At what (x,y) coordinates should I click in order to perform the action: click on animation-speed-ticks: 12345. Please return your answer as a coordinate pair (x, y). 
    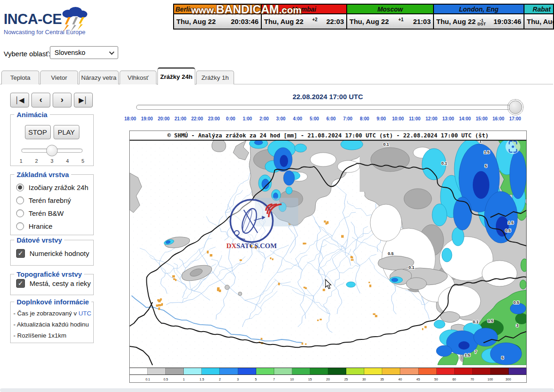
    Looking at the image, I should click on (52, 161).